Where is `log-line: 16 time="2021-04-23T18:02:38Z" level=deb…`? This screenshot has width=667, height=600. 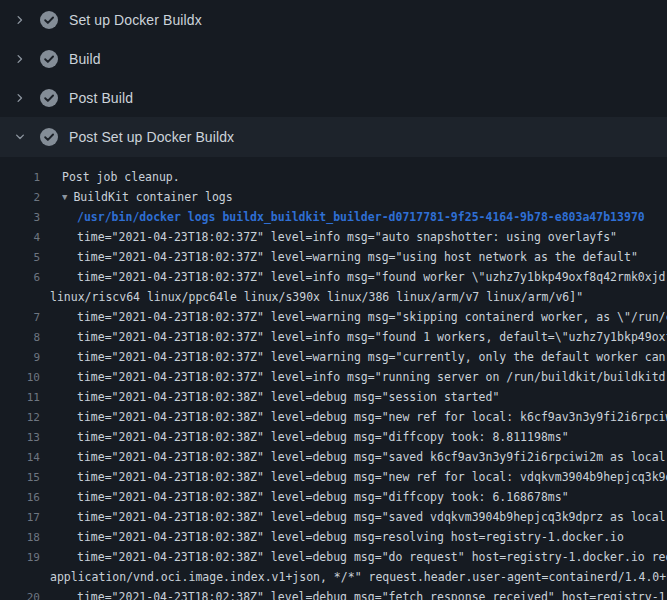
log-line: 16 time="2021-04-23T18:02:38Z" level=deb… is located at coordinates (334, 497).